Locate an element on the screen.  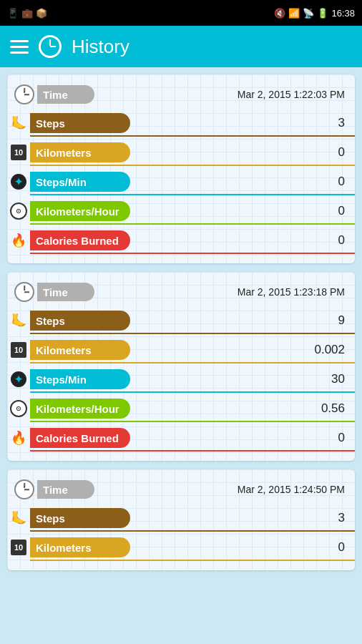
app-icon: 📦 is located at coordinates (41, 13).